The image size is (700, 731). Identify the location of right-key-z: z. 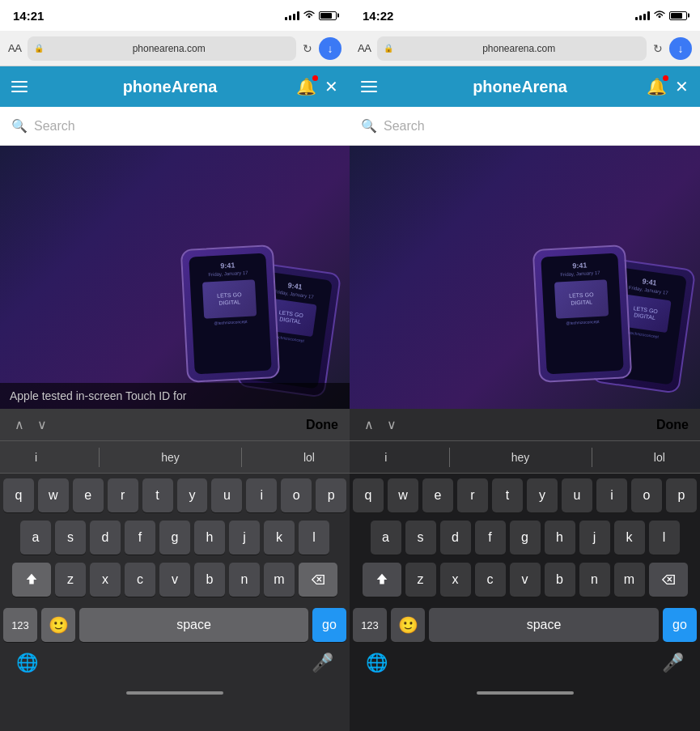
(421, 580).